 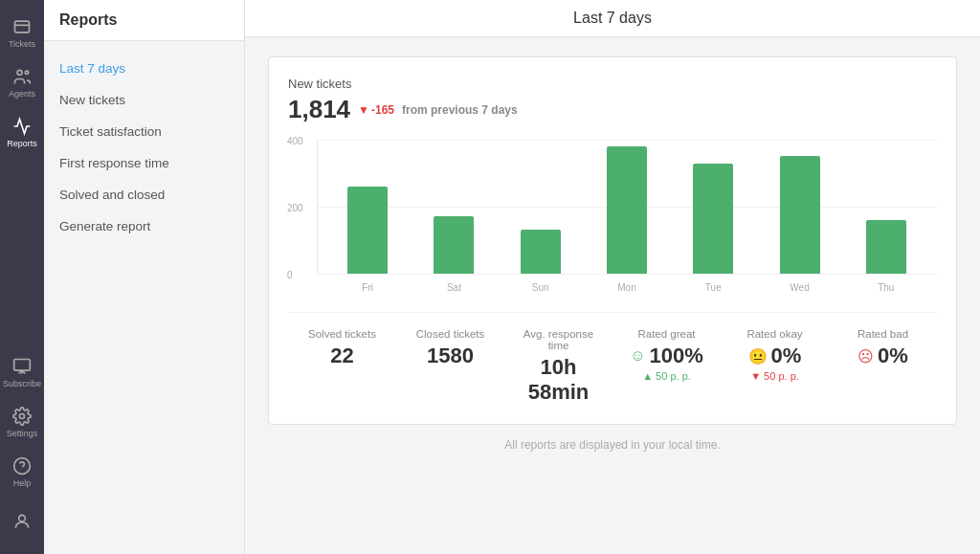 I want to click on bar-group-sat, so click(x=454, y=207).